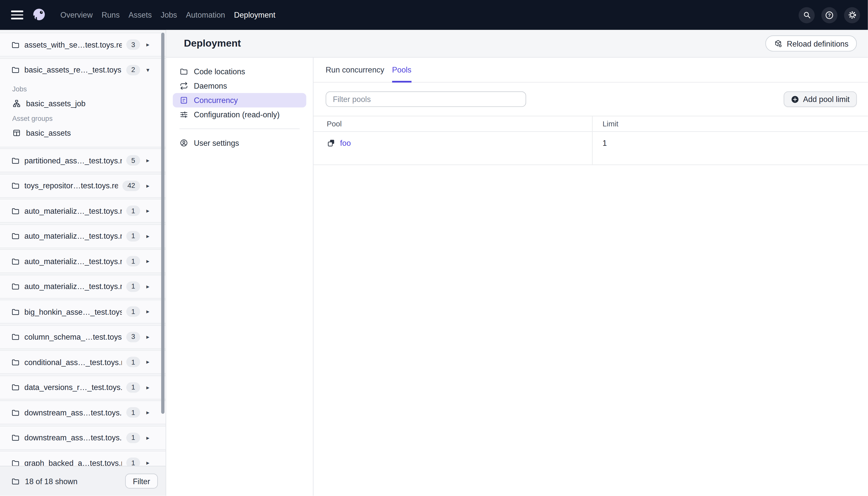 This screenshot has height=496, width=868. Describe the element at coordinates (83, 362) in the screenshot. I see `repo-row: conditional_ass…_test.toys.repo 1 ▸` at that location.